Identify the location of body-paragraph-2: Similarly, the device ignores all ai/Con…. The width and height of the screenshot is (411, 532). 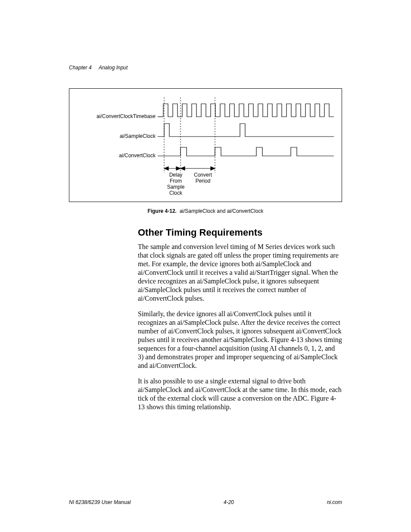
(240, 340).